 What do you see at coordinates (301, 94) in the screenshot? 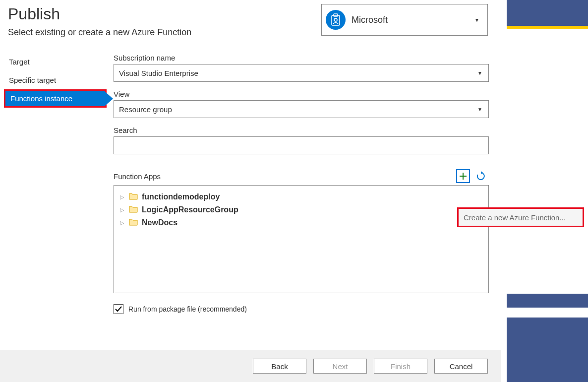
I see `view-label: View` at bounding box center [301, 94].